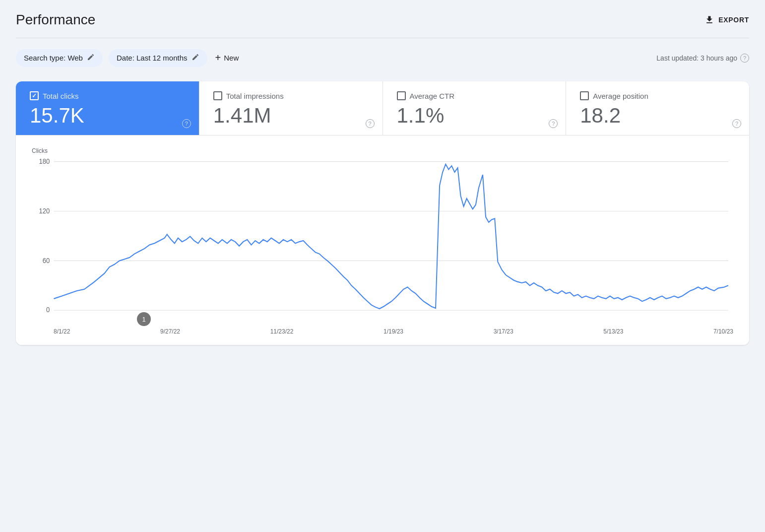 The height and width of the screenshot is (532, 765). Describe the element at coordinates (613, 332) in the screenshot. I see `x-label-5: 5/13/23` at that location.